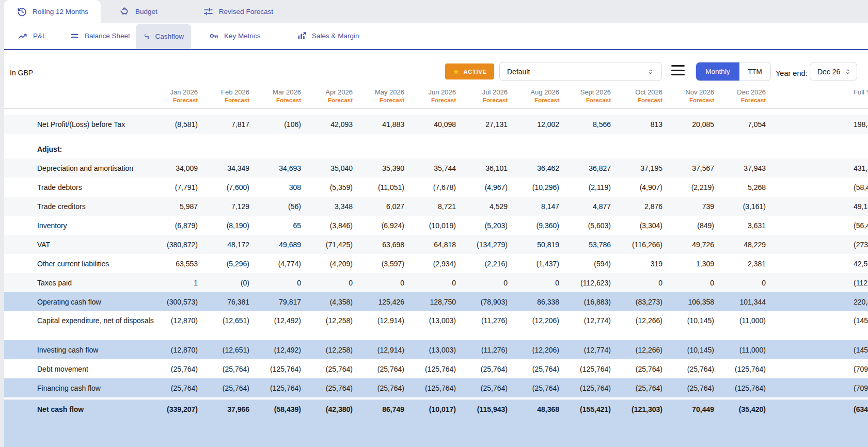 This screenshot has width=868, height=447. I want to click on cell: 79,817, so click(284, 302).